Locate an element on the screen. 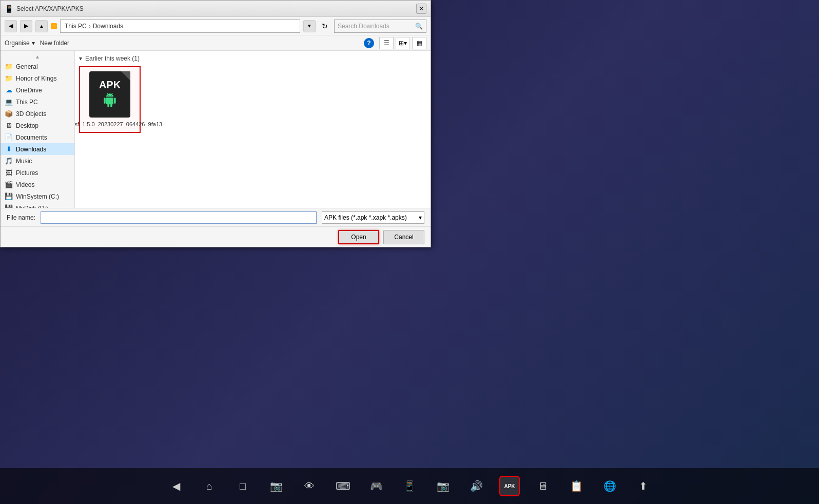 The height and width of the screenshot is (504, 819). folder-icon-videos: 🎬 is located at coordinates (9, 185).